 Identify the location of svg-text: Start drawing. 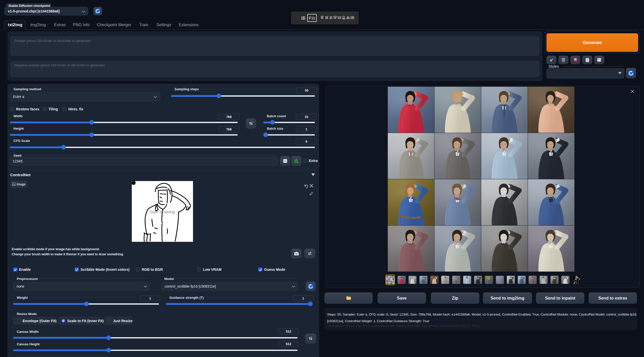
(162, 212).